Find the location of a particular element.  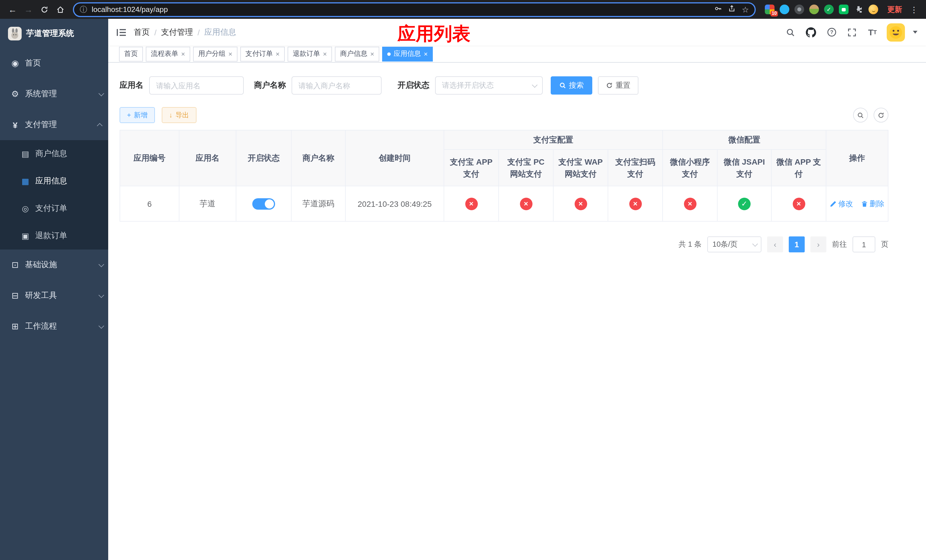

tools-icon: ⊟ is located at coordinates (15, 295).